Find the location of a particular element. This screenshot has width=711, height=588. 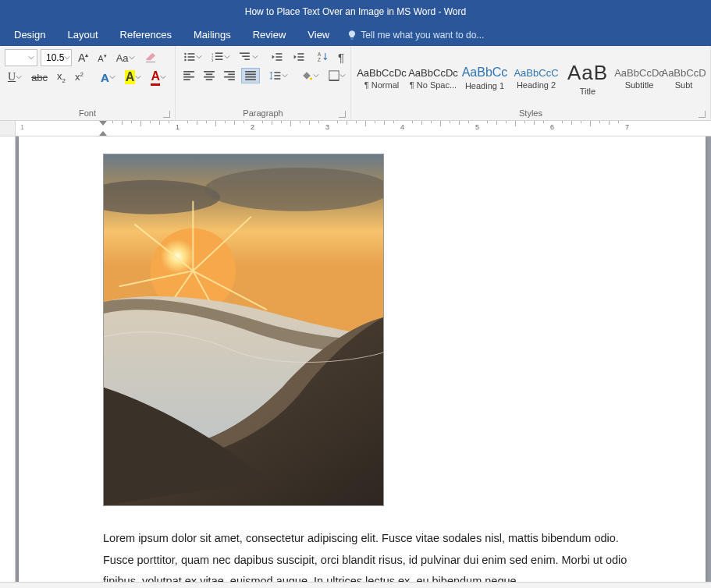

highlight-color-button: A is located at coordinates (133, 77).